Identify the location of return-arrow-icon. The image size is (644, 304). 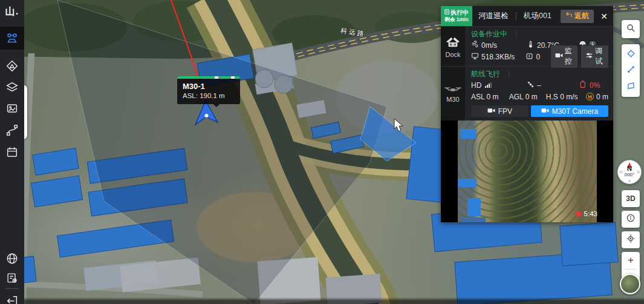
(569, 16).